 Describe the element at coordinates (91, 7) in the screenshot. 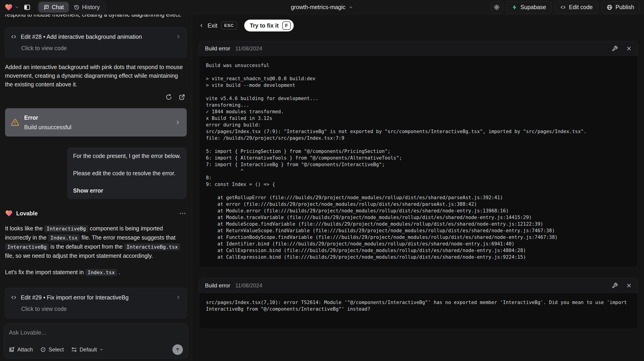

I see `tab-history-label: History` at that location.